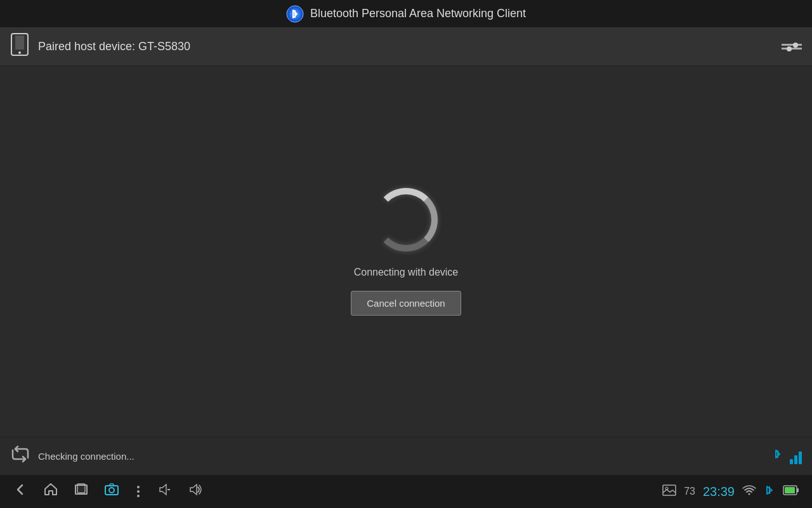 This screenshot has width=812, height=508. What do you see at coordinates (769, 491) in the screenshot?
I see `bluetooth-sys-icon` at bounding box center [769, 491].